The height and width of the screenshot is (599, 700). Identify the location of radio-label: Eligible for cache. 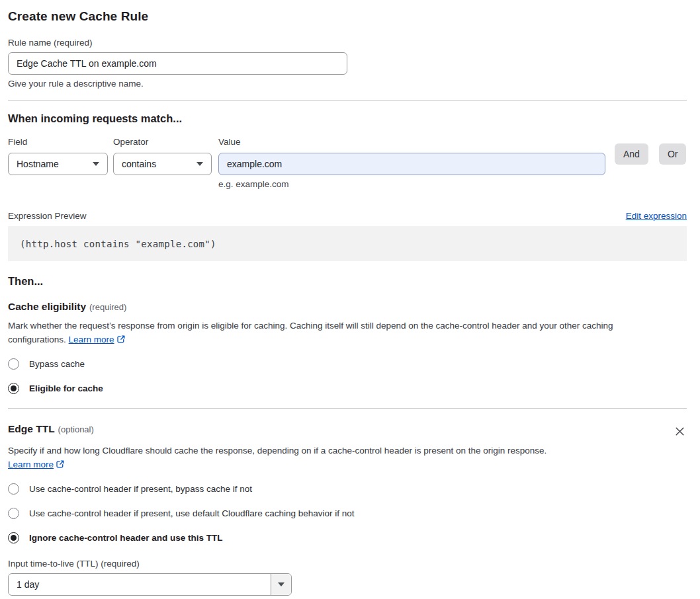
(66, 389).